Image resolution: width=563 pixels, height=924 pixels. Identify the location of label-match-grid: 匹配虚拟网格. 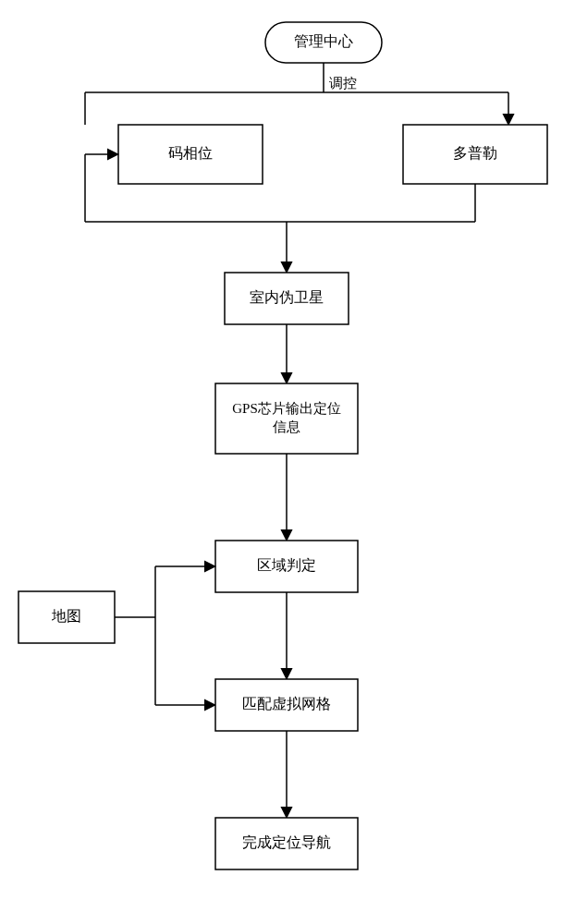
(287, 704).